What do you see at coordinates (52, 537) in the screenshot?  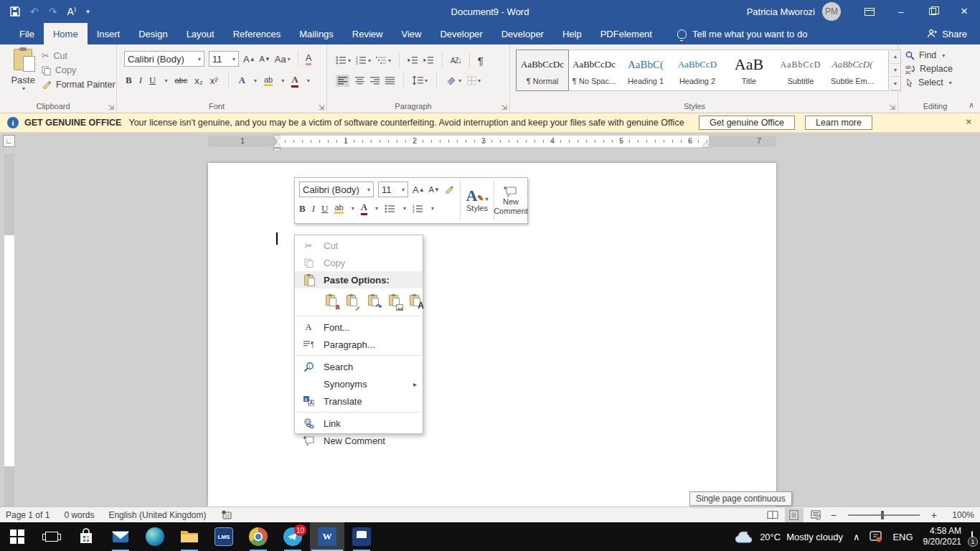 I see `task-view-button` at bounding box center [52, 537].